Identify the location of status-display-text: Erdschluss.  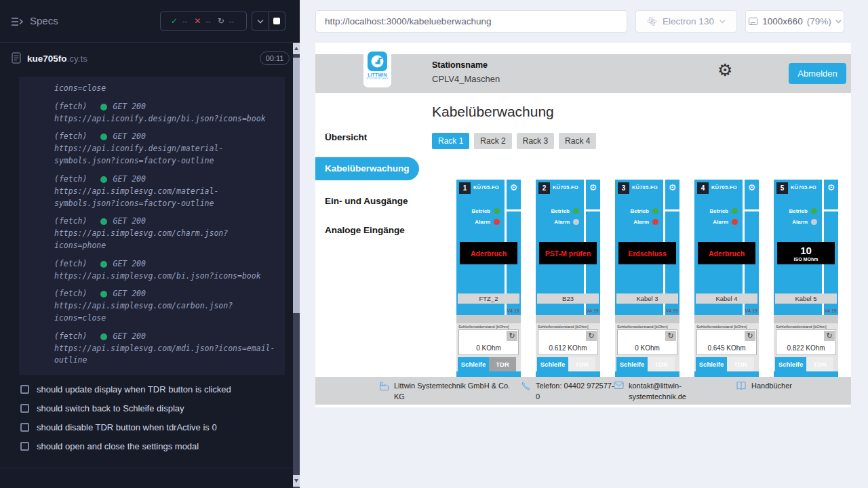
(647, 253).